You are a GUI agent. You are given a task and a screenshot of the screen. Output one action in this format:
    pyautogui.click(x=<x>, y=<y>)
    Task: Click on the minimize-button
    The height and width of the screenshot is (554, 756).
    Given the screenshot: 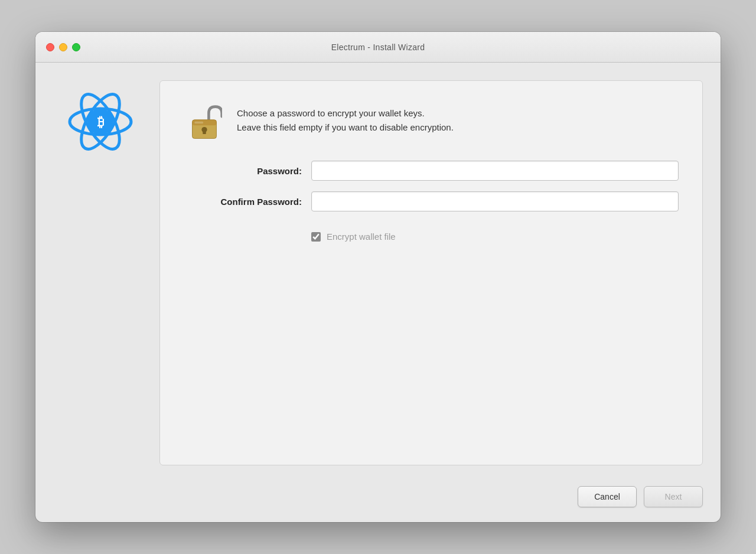 What is the action you would take?
    pyautogui.click(x=63, y=47)
    